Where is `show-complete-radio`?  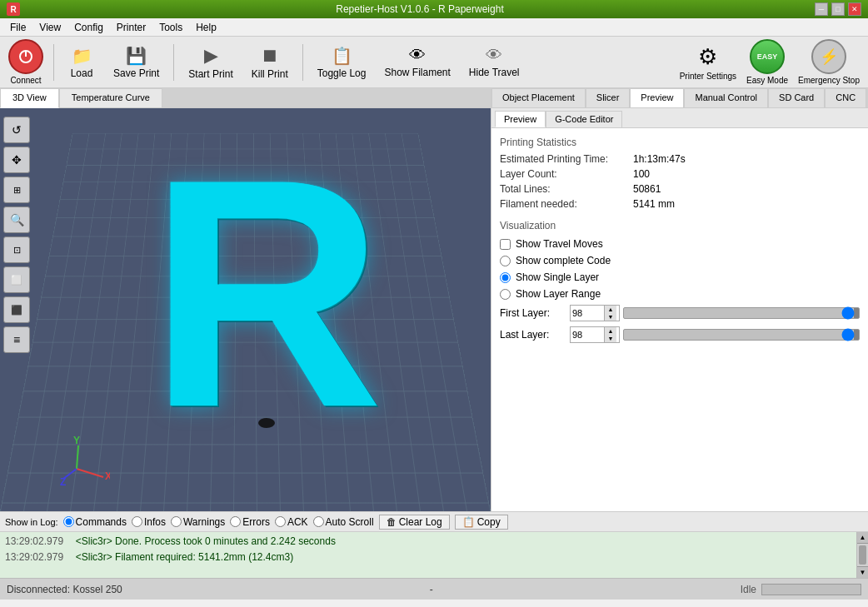 show-complete-radio is located at coordinates (505, 261).